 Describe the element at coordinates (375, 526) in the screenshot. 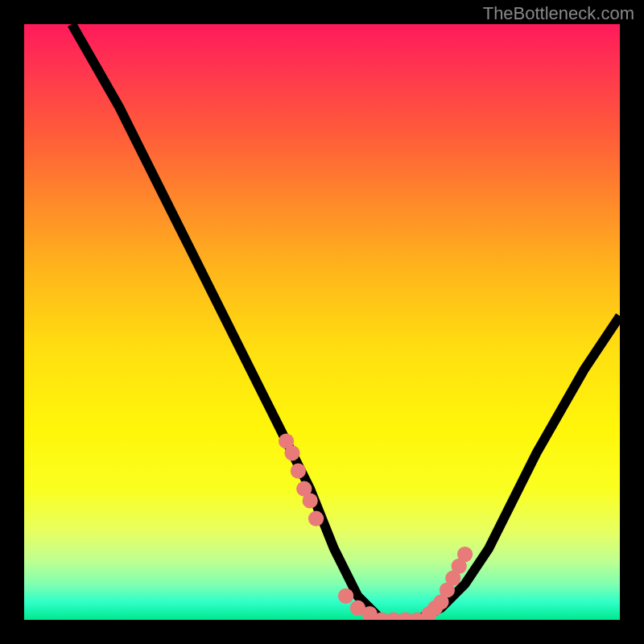

I see `highlight-dots-group` at that location.